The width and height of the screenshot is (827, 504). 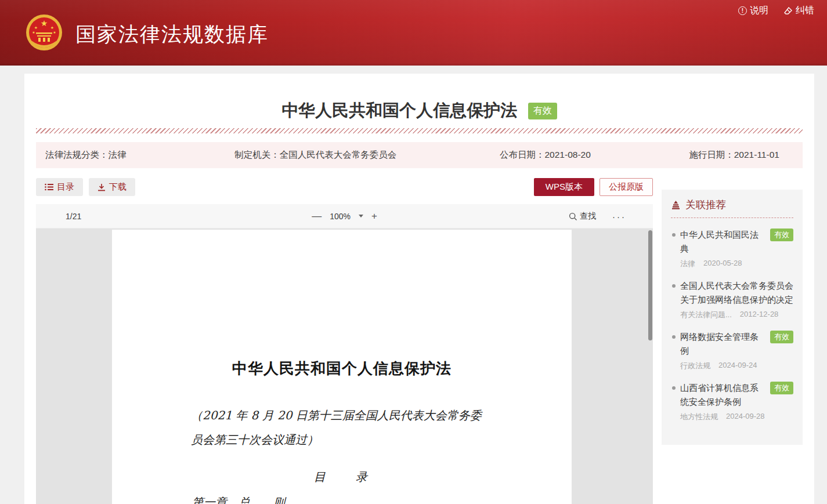 I want to click on hatched-divider, so click(x=419, y=131).